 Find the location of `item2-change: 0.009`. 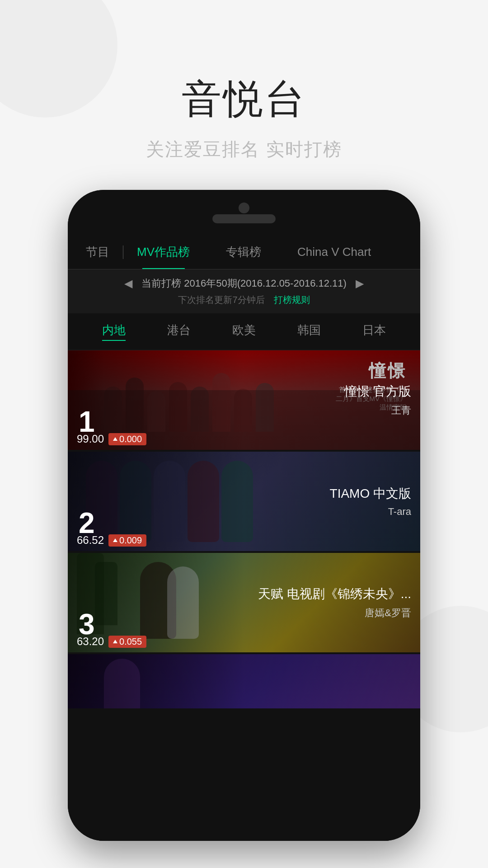

item2-change: 0.009 is located at coordinates (127, 541).